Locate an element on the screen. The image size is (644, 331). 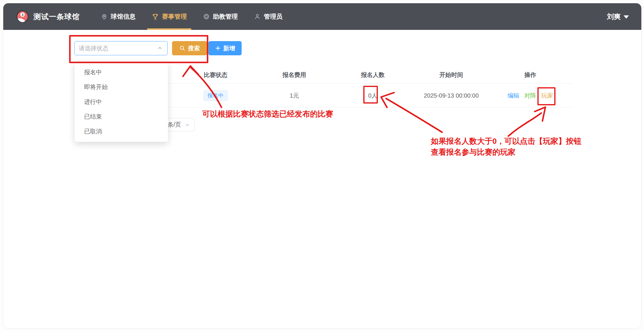
location-pin-icon is located at coordinates (104, 17).